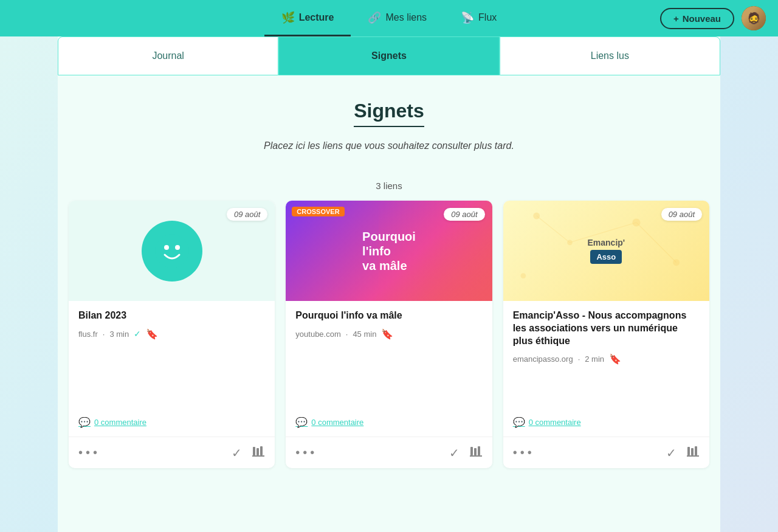  Describe the element at coordinates (607, 368) in the screenshot. I see `card-3-body: Emancip'Asso - Nous accompagnons les ass…` at that location.